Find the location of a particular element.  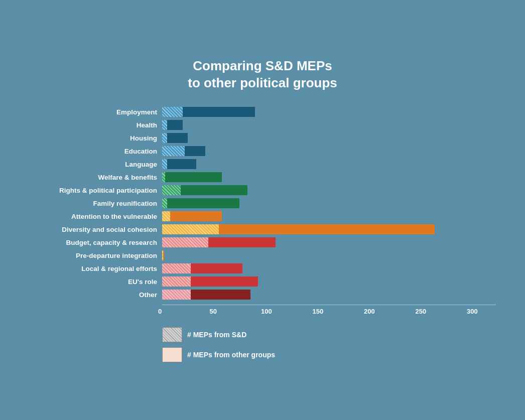

bar-row: Employment is located at coordinates (262, 112).